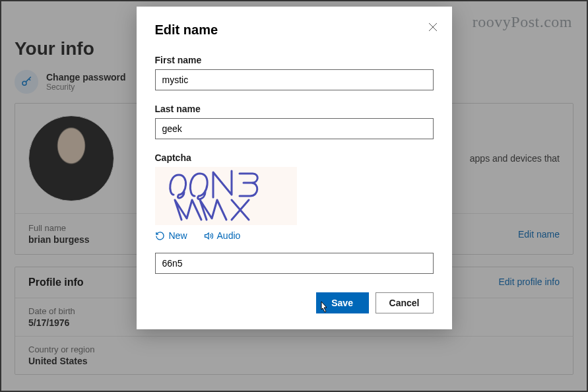 This screenshot has height=392, width=588. I want to click on first-name-input, so click(294, 80).